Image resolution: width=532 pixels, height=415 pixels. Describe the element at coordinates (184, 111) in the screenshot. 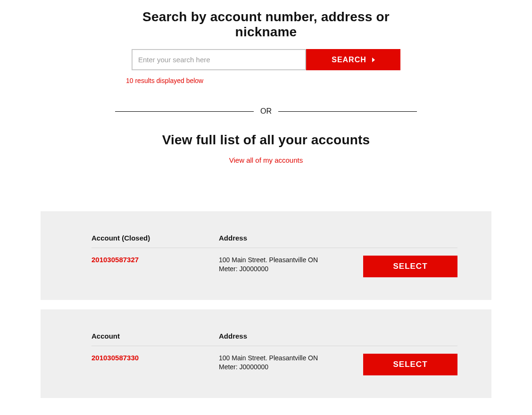

I see `divider-line-left` at that location.